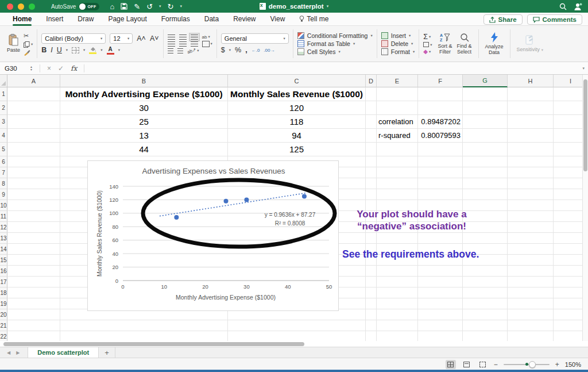 This screenshot has height=372, width=588. What do you see at coordinates (3, 336) in the screenshot?
I see `row-header-22: 22` at bounding box center [3, 336].